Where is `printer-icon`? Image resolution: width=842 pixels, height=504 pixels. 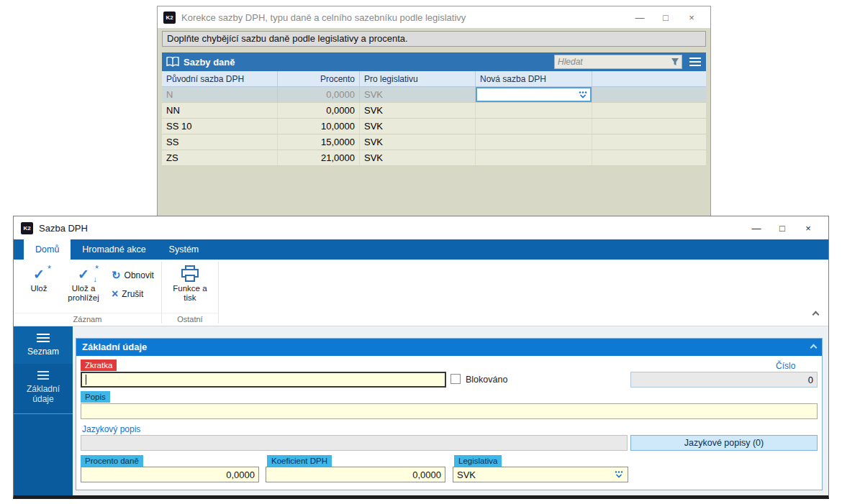 printer-icon is located at coordinates (190, 274).